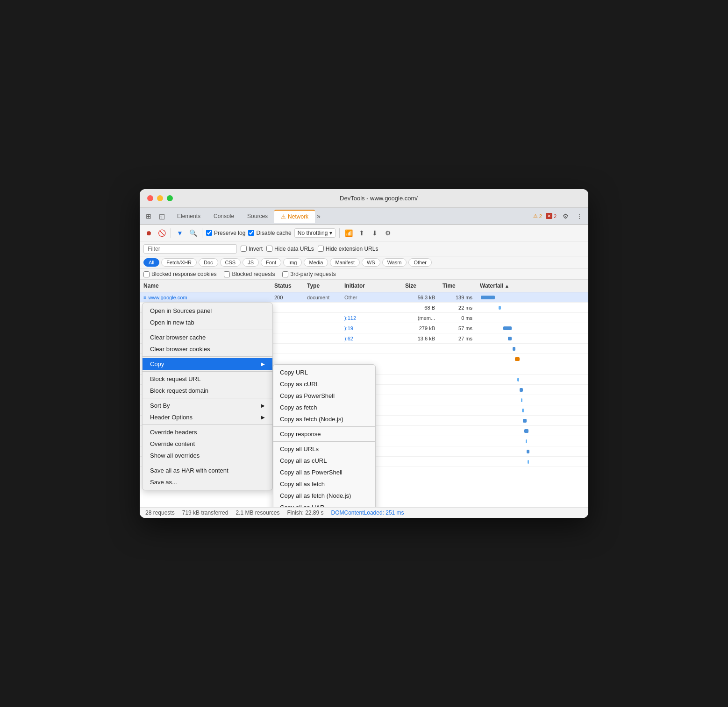 This screenshot has width=728, height=707. What do you see at coordinates (324, 407) in the screenshot?
I see `menu-copy-fetch: Copy as fetch` at bounding box center [324, 407].